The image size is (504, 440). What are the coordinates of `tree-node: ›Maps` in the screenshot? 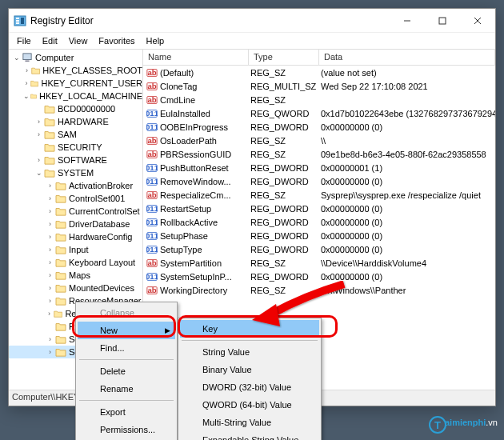 It's located at (75, 275).